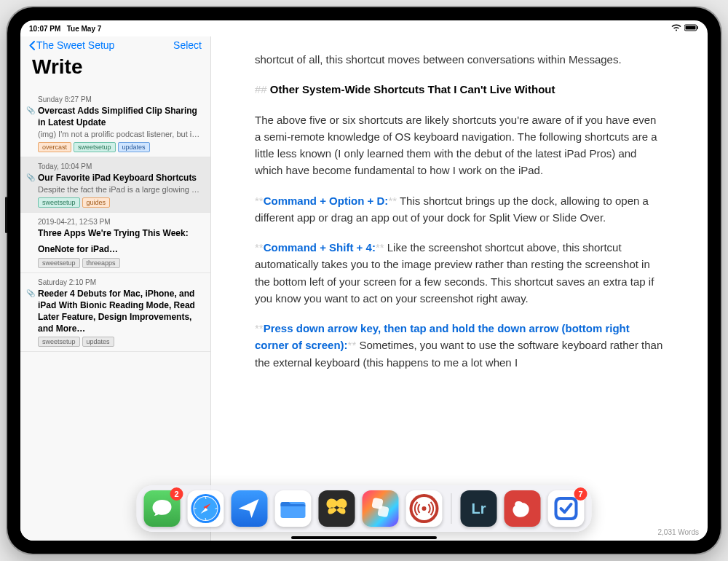 Image resolution: width=728 pixels, height=561 pixels. What do you see at coordinates (119, 263) in the screenshot?
I see `note-tags: sweetsetupthreeapps` at bounding box center [119, 263].